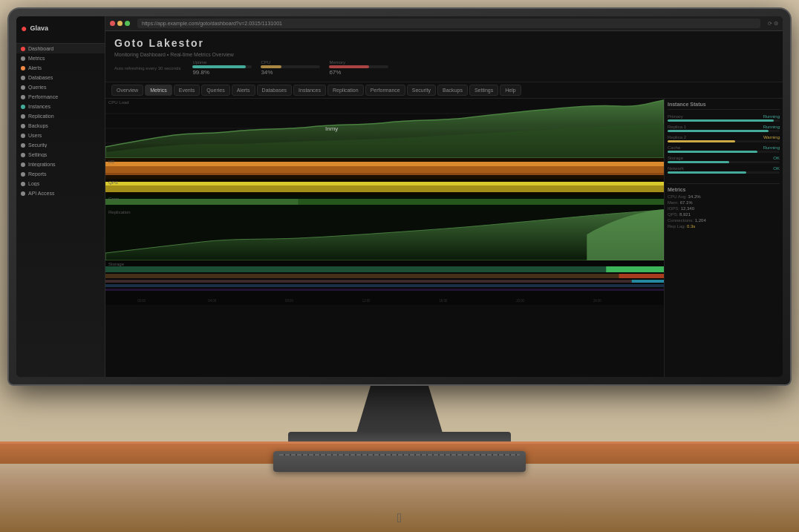  What do you see at coordinates (346, 91) in the screenshot?
I see `toolbar-tab-replication: Replication` at bounding box center [346, 91].